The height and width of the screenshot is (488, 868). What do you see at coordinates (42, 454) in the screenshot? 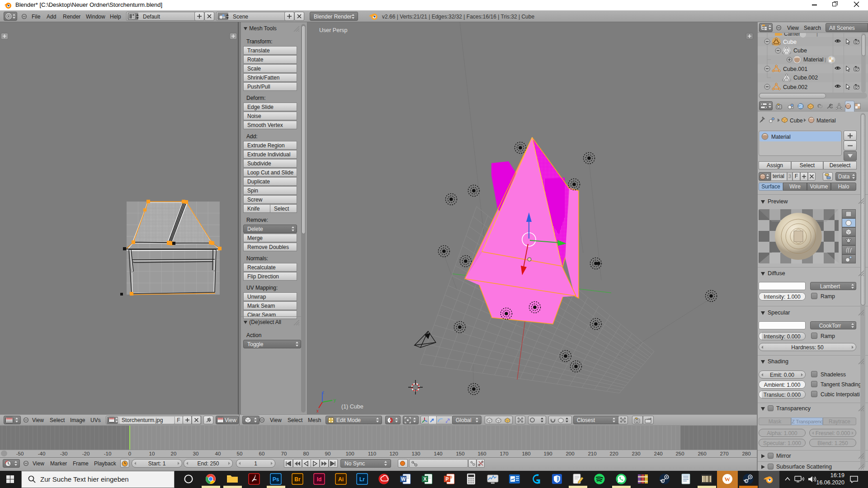
I see `svg-text: -40` at bounding box center [42, 454].